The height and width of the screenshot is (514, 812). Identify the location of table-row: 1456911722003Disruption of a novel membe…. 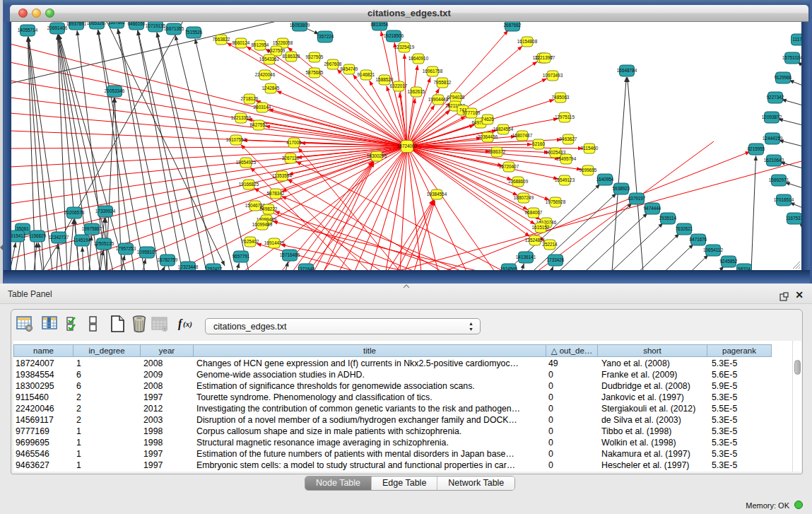
(407, 420).